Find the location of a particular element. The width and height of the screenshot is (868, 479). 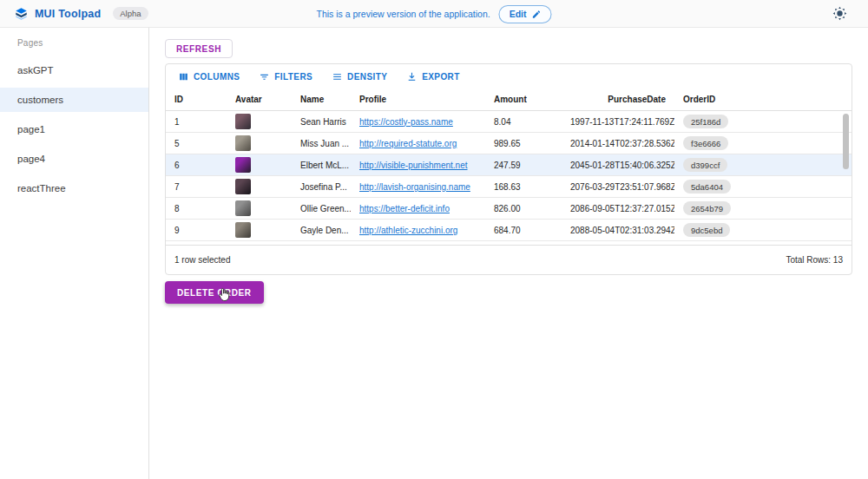

columns-button-label: COLUMNS is located at coordinates (217, 76).